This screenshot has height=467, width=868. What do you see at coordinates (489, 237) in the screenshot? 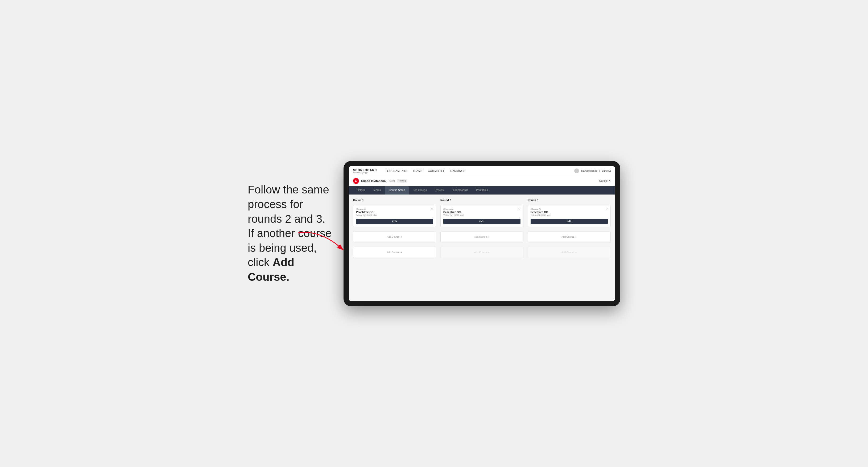
I see `r2-plus-icon-1: +` at bounding box center [489, 237].